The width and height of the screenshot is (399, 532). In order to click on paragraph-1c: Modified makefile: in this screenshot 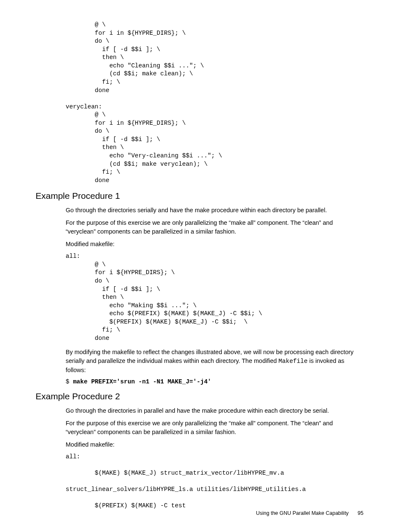, I will do `click(215, 244)`.